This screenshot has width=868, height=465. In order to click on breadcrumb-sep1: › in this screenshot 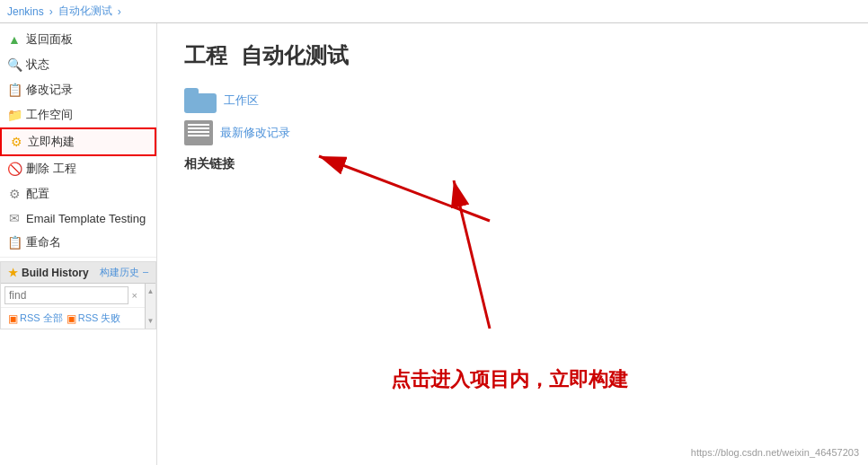, I will do `click(51, 12)`.